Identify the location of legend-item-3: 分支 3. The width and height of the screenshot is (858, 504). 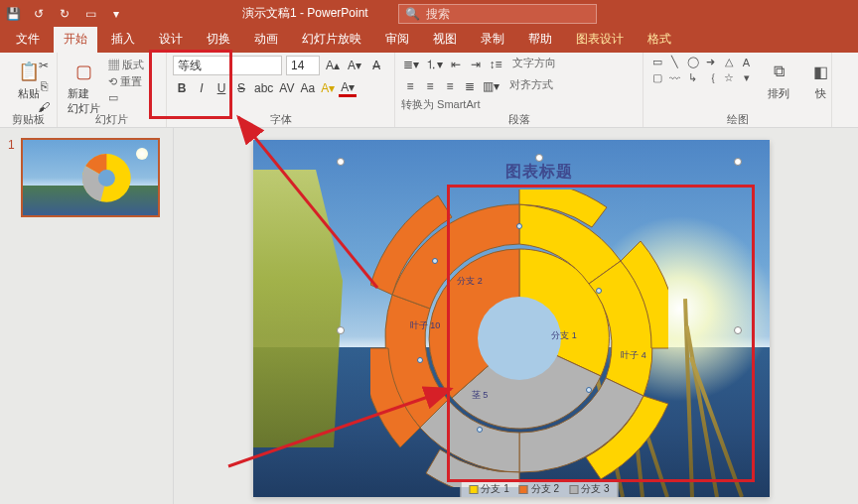
(589, 489).